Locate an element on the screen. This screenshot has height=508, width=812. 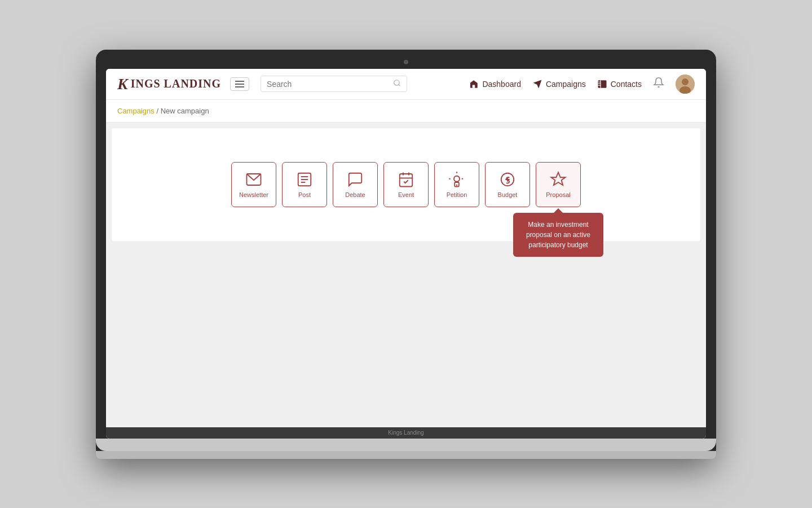
breadcrumb-current: New campaign is located at coordinates (185, 111).